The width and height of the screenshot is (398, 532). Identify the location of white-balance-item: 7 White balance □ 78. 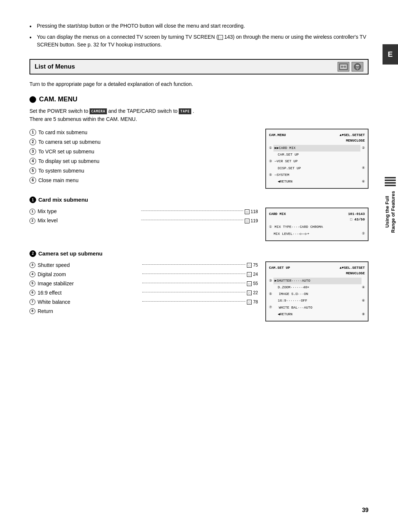
(144, 302).